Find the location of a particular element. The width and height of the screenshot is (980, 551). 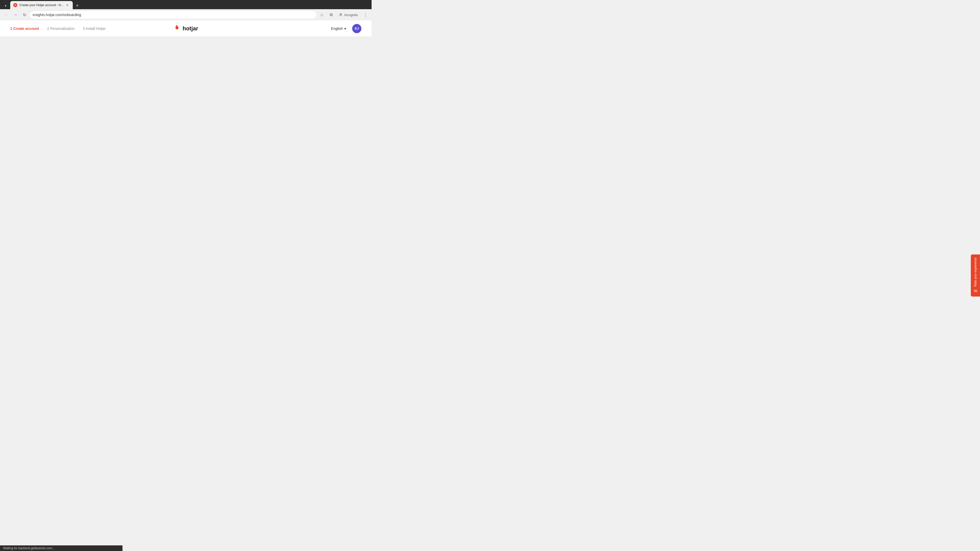

site-header: 1 Create account 2 Personalization 3 Ins… is located at coordinates (186, 29).